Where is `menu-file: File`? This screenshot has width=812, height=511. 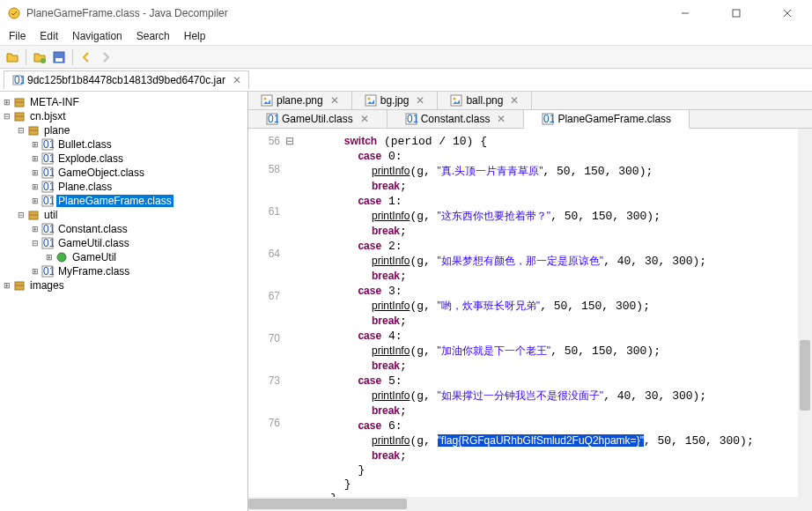
menu-file: File is located at coordinates (18, 36).